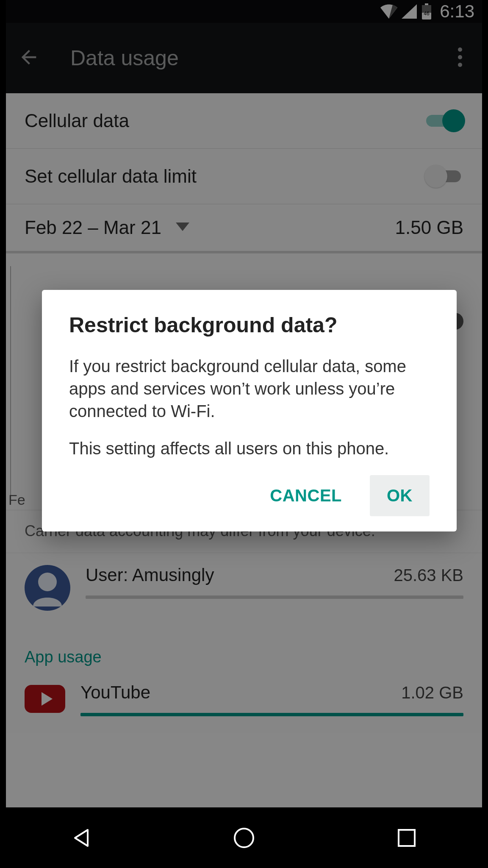  What do you see at coordinates (306, 496) in the screenshot?
I see `cancel-button: CANCEL` at bounding box center [306, 496].